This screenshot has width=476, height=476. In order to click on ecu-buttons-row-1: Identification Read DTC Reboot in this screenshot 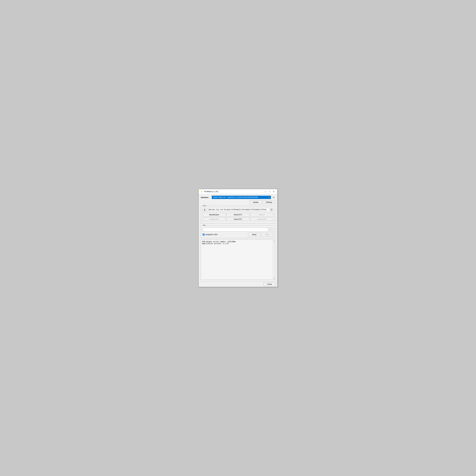, I will do `click(238, 215)`.